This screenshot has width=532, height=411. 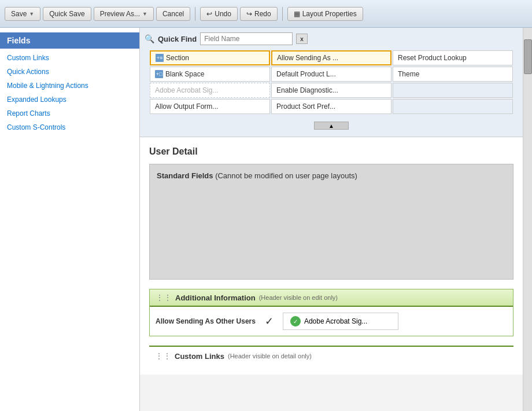 What do you see at coordinates (69, 113) in the screenshot?
I see `sidebar-item-report-charts: Report Charts` at bounding box center [69, 113].